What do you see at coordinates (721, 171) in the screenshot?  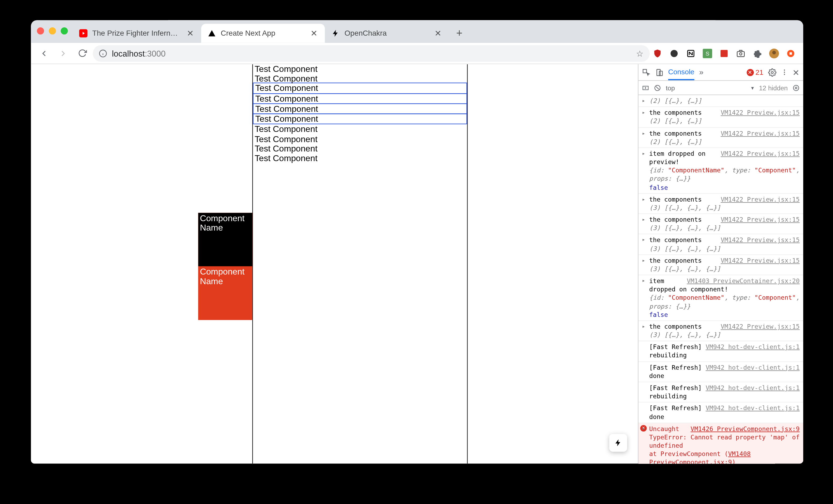 I see `console-row: VM1422 Preview.jsx:15item dropped on pre…` at bounding box center [721, 171].